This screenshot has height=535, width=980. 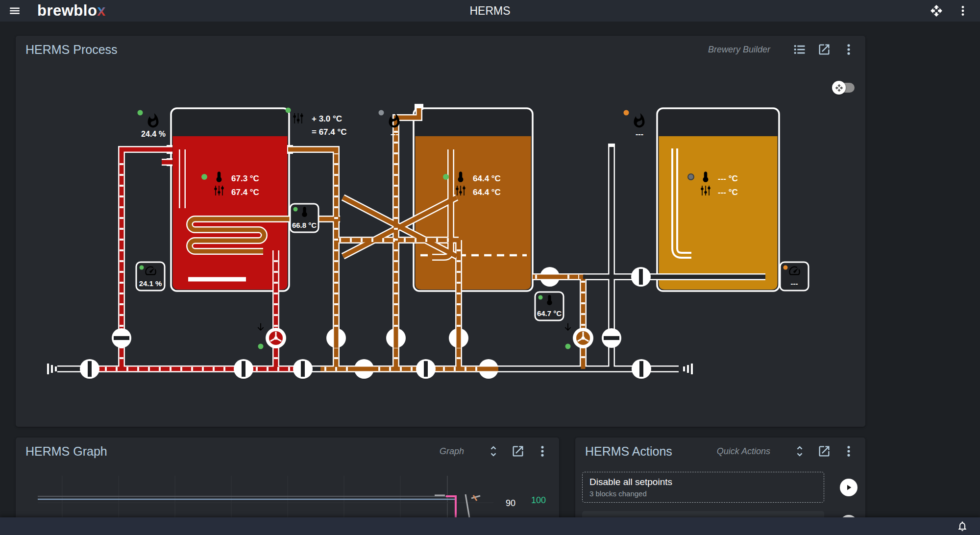 I want to click on process-panel-subtitle: Brewery Builder, so click(x=739, y=50).